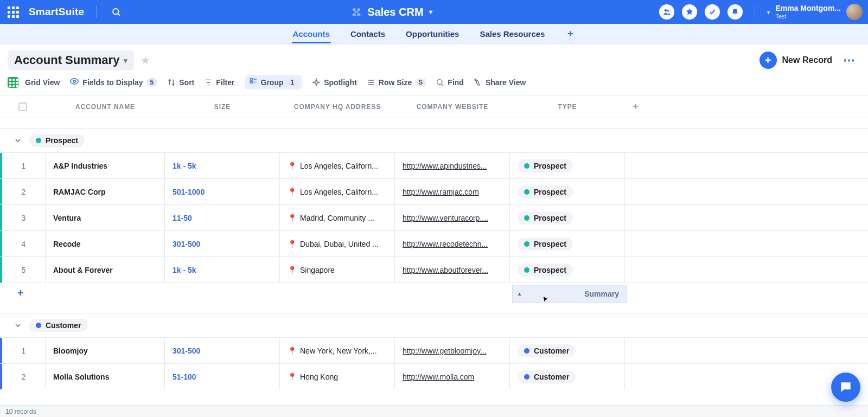  Describe the element at coordinates (337, 107) in the screenshot. I see `column-header-hq: COMPANY HQ ADDRESS` at that location.